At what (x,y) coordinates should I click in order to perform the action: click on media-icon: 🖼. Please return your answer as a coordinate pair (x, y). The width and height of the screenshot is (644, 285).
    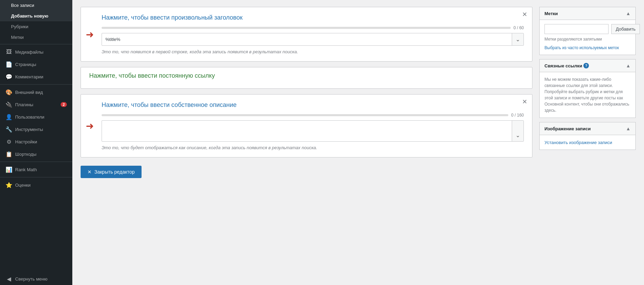
    Looking at the image, I should click on (9, 52).